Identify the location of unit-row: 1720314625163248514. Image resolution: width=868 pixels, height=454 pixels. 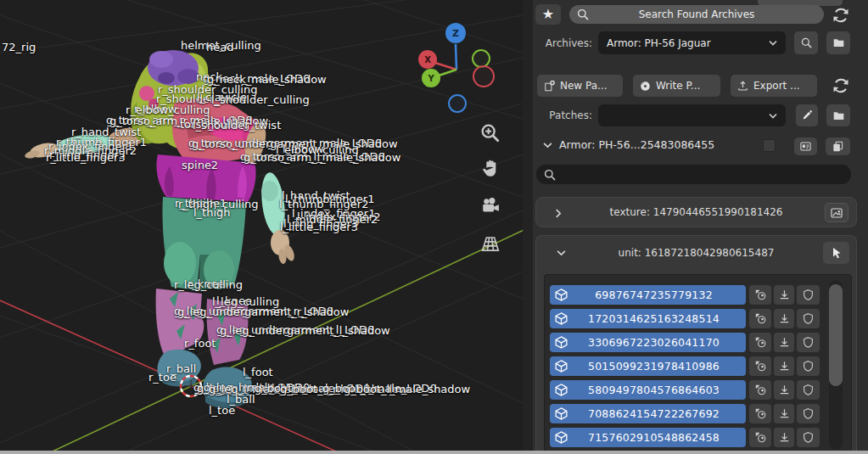
(697, 319).